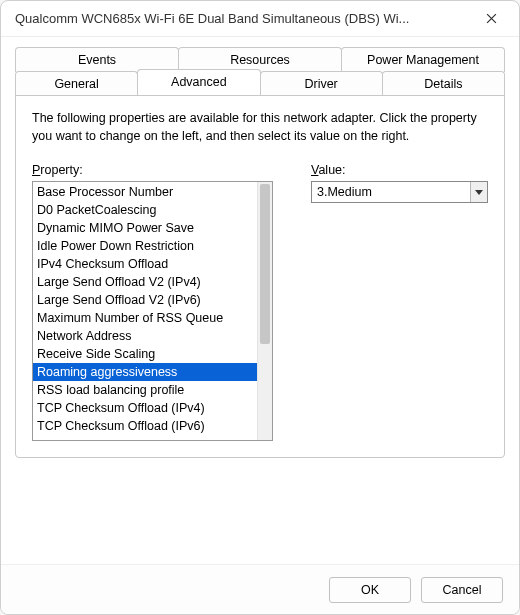  What do you see at coordinates (400, 170) in the screenshot?
I see `value-label: Value:` at bounding box center [400, 170].